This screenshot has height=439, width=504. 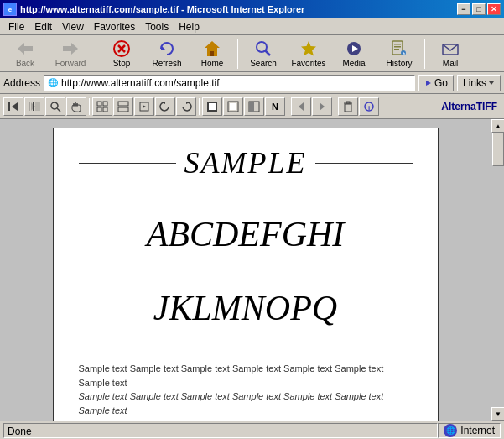 What do you see at coordinates (157, 27) in the screenshot?
I see `menu-tools: Tools` at bounding box center [157, 27].